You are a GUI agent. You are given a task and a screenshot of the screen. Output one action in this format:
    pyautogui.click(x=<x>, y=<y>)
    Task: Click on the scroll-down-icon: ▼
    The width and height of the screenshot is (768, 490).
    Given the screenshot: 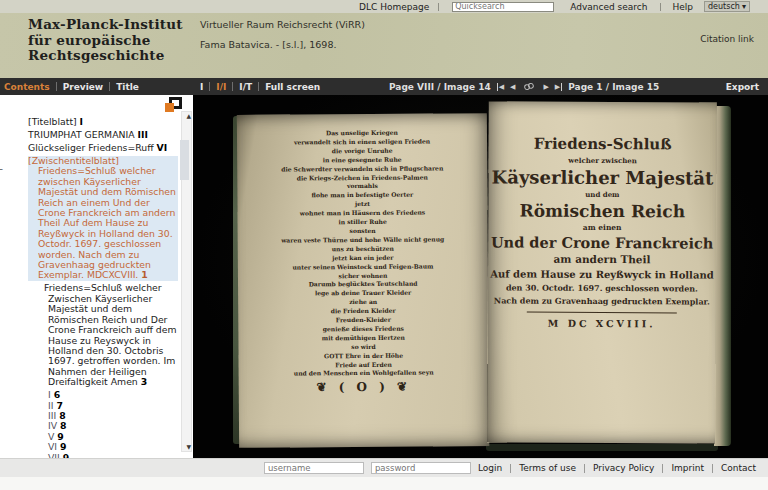 What is the action you would take?
    pyautogui.click(x=188, y=447)
    